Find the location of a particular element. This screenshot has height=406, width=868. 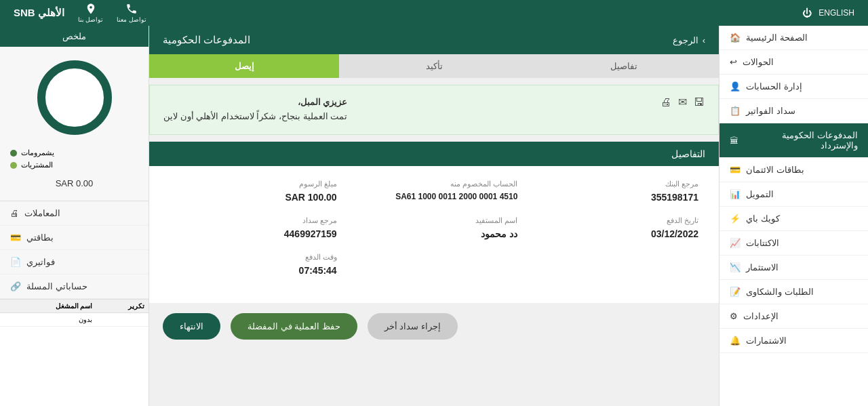

sar-display: SAR 0.00 is located at coordinates (75, 183).